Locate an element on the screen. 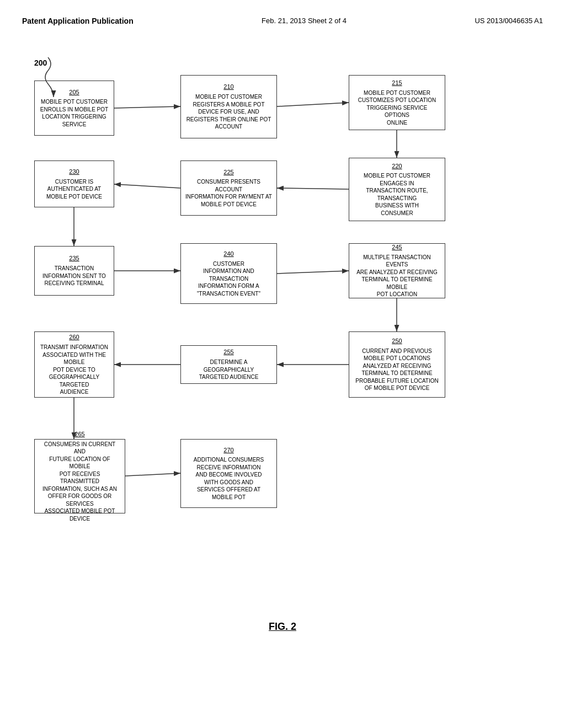  box-260-text: TRANSMIT INFORMATION ASSOCIATED WITH THE… is located at coordinates (74, 370).